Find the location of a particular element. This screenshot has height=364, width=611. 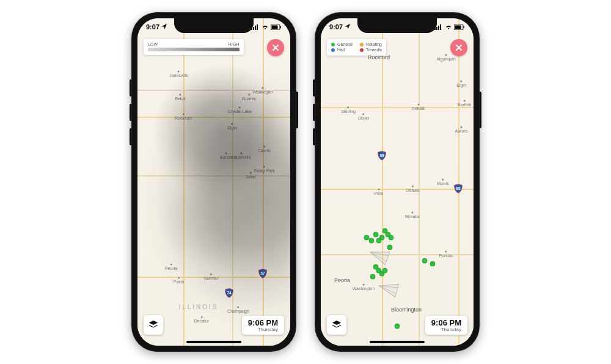

svg-text: 74 is located at coordinates (229, 293).